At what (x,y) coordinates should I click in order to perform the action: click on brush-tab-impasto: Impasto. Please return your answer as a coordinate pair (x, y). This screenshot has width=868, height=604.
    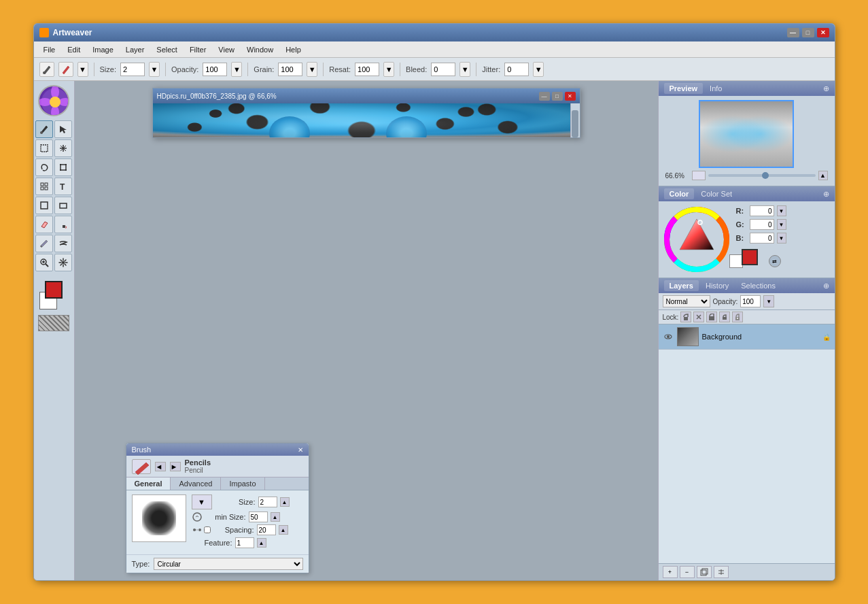
    Looking at the image, I should click on (243, 484).